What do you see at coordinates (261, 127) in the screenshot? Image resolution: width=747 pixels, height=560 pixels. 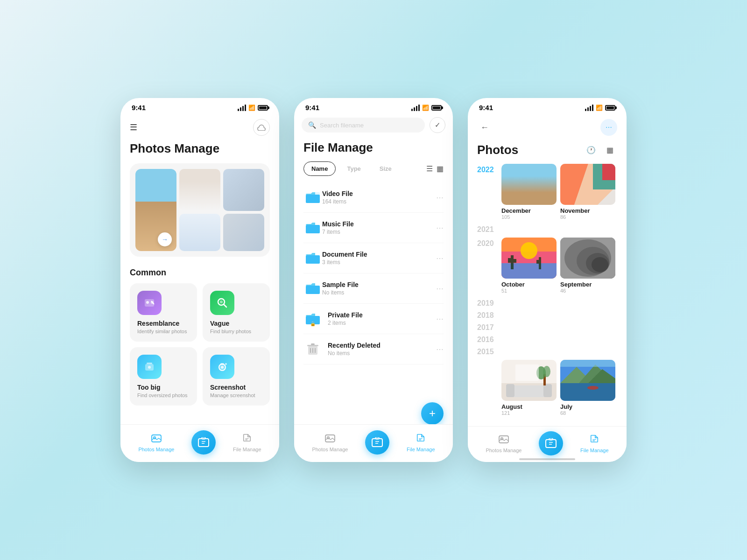 I see `cloud-button` at bounding box center [261, 127].